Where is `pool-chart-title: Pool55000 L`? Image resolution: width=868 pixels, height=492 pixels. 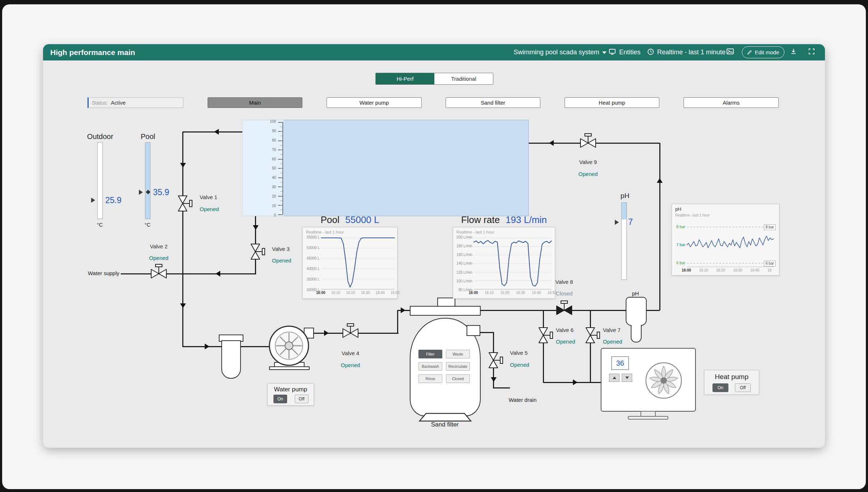 pool-chart-title: Pool55000 L is located at coordinates (350, 220).